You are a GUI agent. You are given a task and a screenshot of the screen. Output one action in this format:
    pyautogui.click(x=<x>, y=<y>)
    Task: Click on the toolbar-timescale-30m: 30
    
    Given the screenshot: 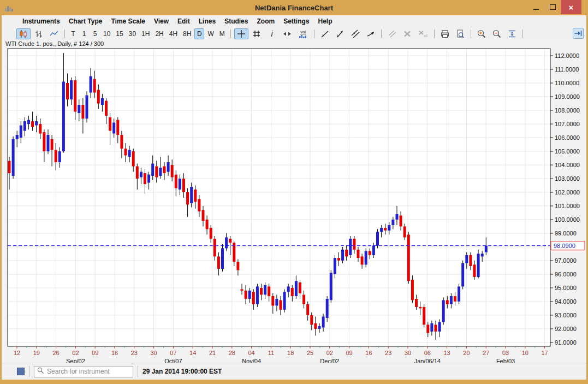 What is the action you would take?
    pyautogui.click(x=132, y=34)
    